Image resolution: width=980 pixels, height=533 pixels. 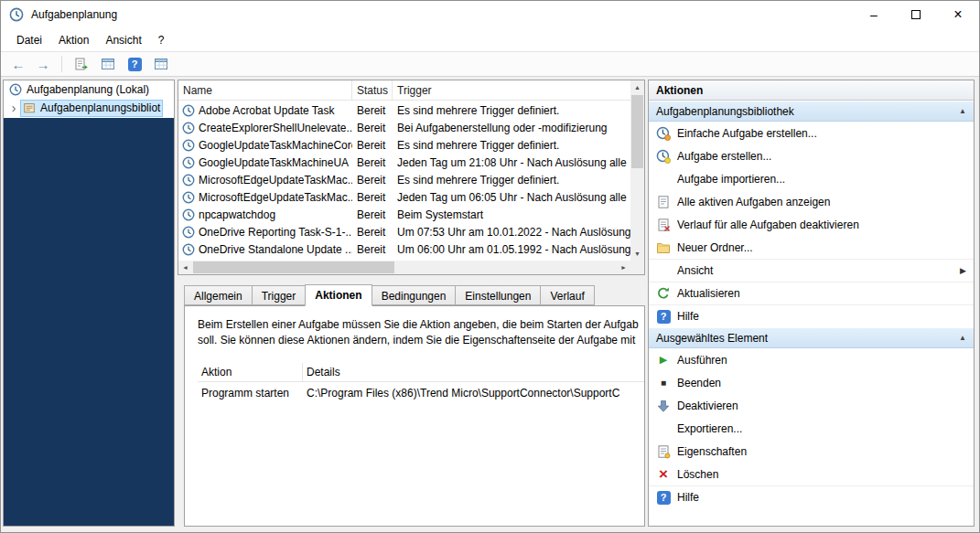 I want to click on table-row: CreateExplorerShellUnelevate... Bereit B…, so click(x=404, y=128).